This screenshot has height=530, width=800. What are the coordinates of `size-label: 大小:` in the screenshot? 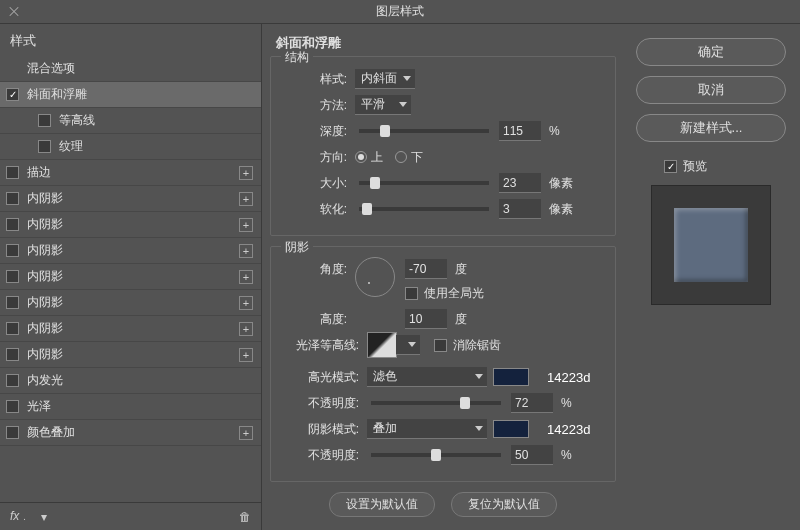 It's located at (315, 184).